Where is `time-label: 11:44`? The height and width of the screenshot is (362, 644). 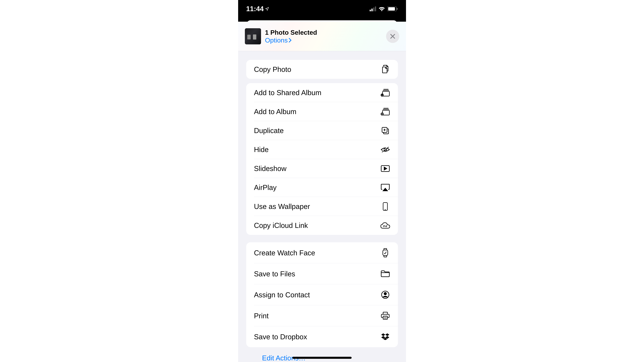 time-label: 11:44 is located at coordinates (255, 9).